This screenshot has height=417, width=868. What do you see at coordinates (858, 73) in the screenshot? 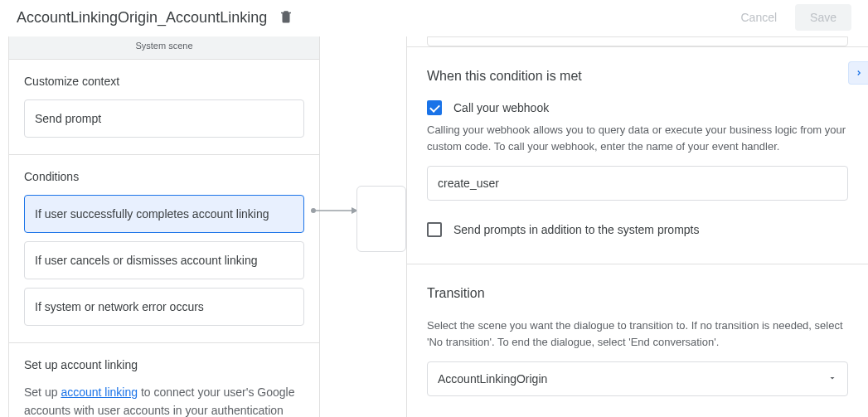
I see `expand-tab` at bounding box center [858, 73].